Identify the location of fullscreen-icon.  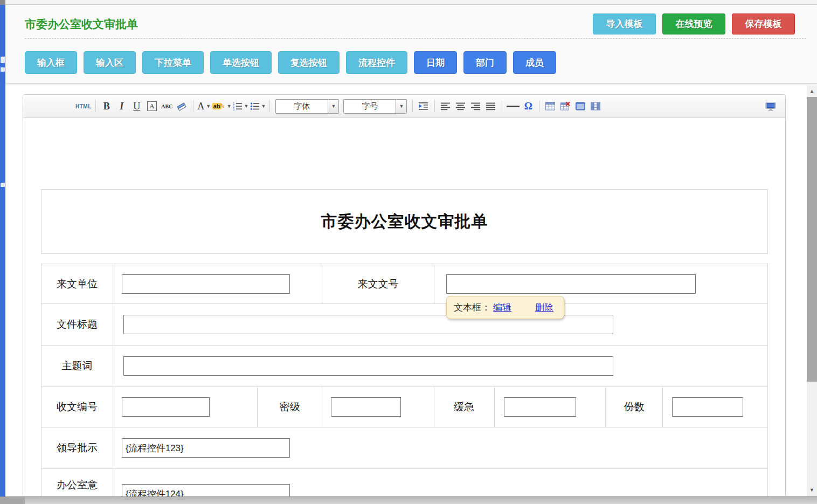
(771, 106).